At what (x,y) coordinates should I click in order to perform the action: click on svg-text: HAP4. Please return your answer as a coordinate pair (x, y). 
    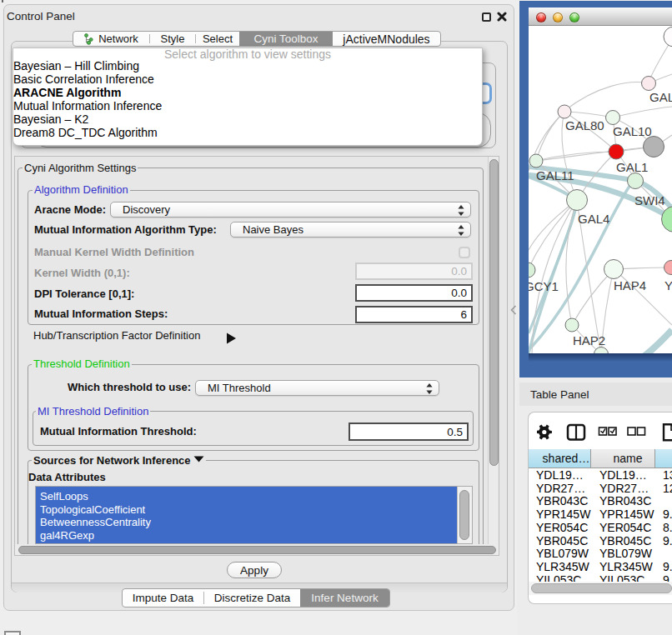
    Looking at the image, I should click on (630, 285).